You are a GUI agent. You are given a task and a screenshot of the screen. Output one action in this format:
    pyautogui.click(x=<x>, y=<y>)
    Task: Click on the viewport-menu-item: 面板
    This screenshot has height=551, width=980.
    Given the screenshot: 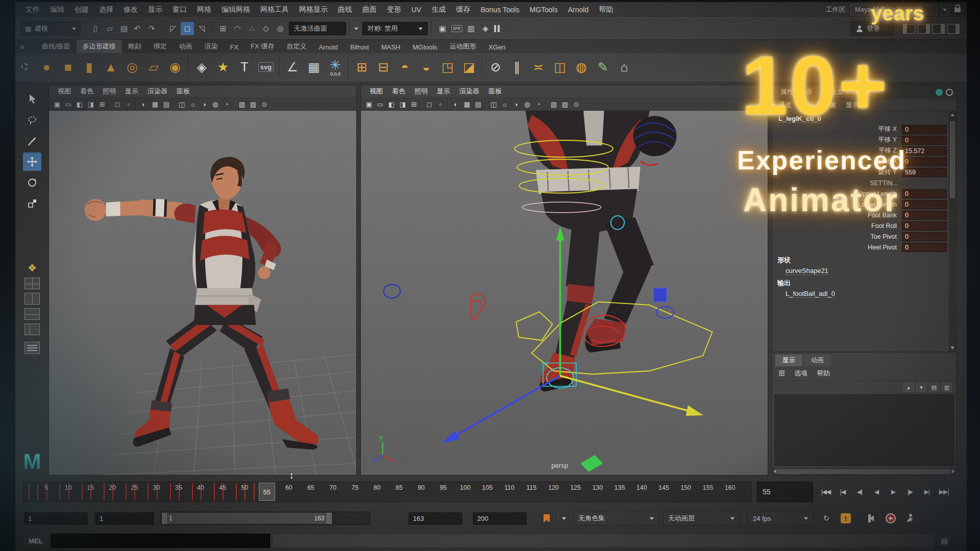 What is the action you would take?
    pyautogui.click(x=183, y=91)
    